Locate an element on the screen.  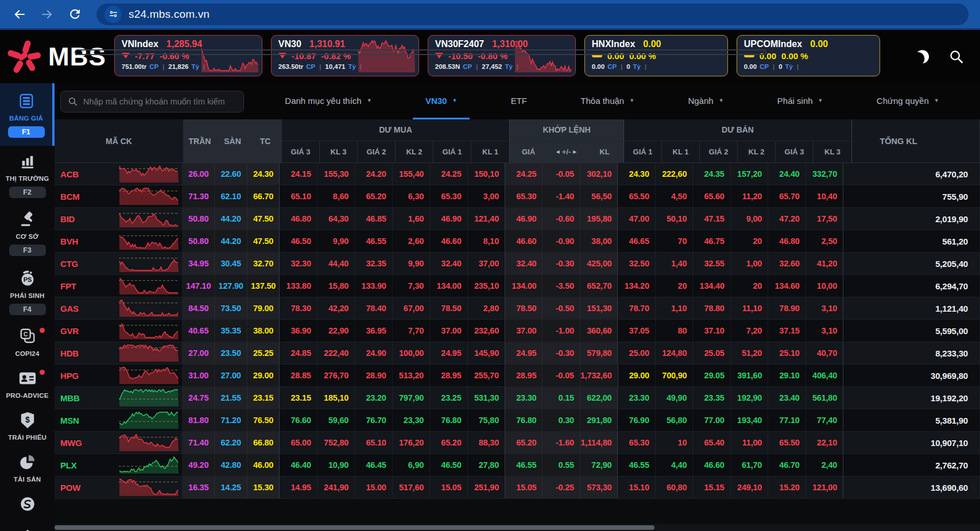
match-change-cell: 0.30 is located at coordinates (561, 420).